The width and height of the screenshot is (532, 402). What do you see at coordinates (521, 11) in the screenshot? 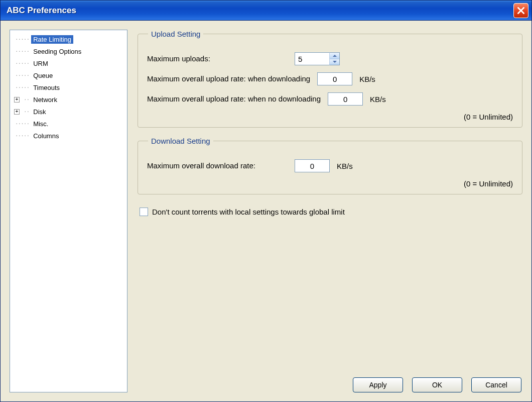
I see `close-button` at bounding box center [521, 11].